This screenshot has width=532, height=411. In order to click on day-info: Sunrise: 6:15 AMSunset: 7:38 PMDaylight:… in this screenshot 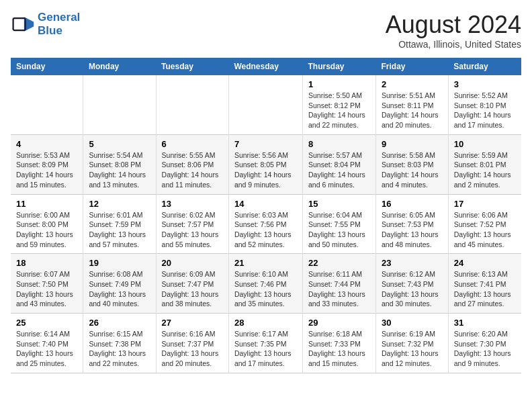, I will do `click(120, 349)`.